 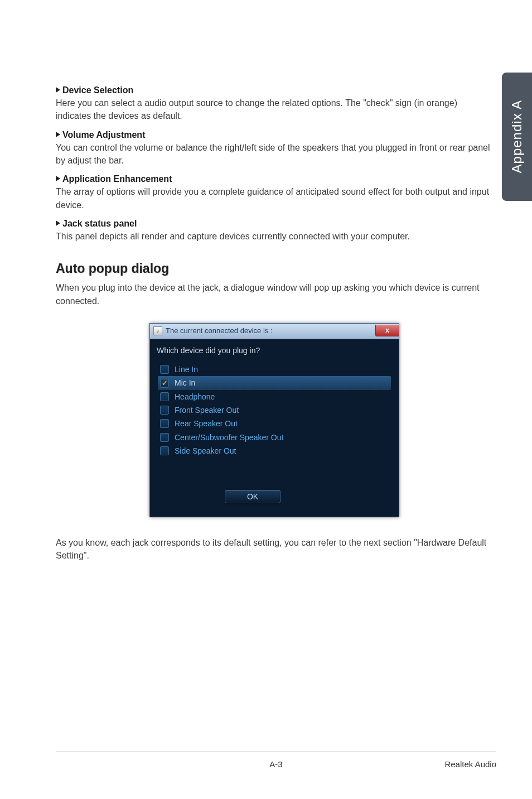 I want to click on dialog-title: The current connected device is :, so click(x=219, y=331).